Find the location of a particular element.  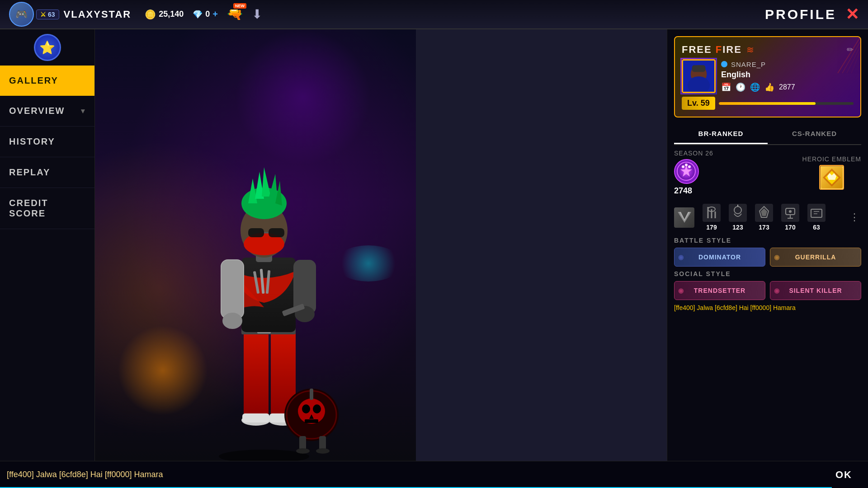

sidebar-item-history: HISTORY is located at coordinates (47, 142).